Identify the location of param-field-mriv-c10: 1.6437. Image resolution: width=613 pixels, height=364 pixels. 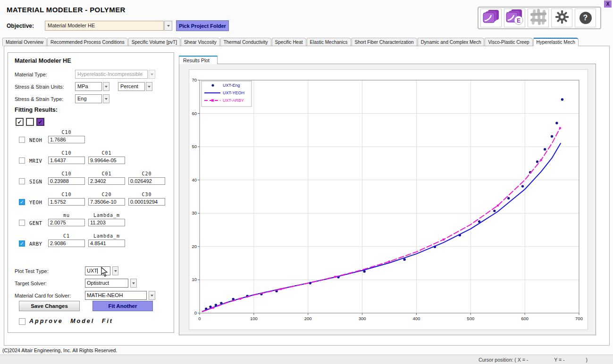
(67, 160).